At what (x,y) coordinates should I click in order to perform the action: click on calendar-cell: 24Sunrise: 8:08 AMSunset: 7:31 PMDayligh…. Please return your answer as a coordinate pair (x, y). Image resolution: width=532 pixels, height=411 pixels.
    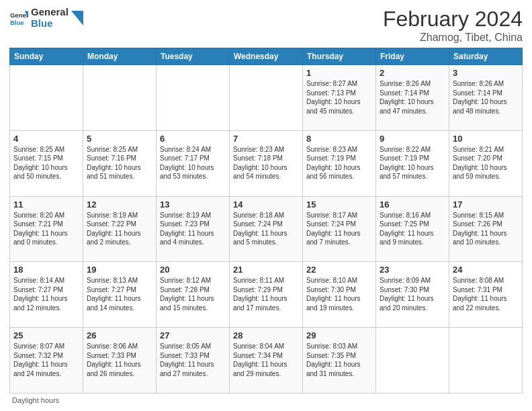
    Looking at the image, I should click on (486, 295).